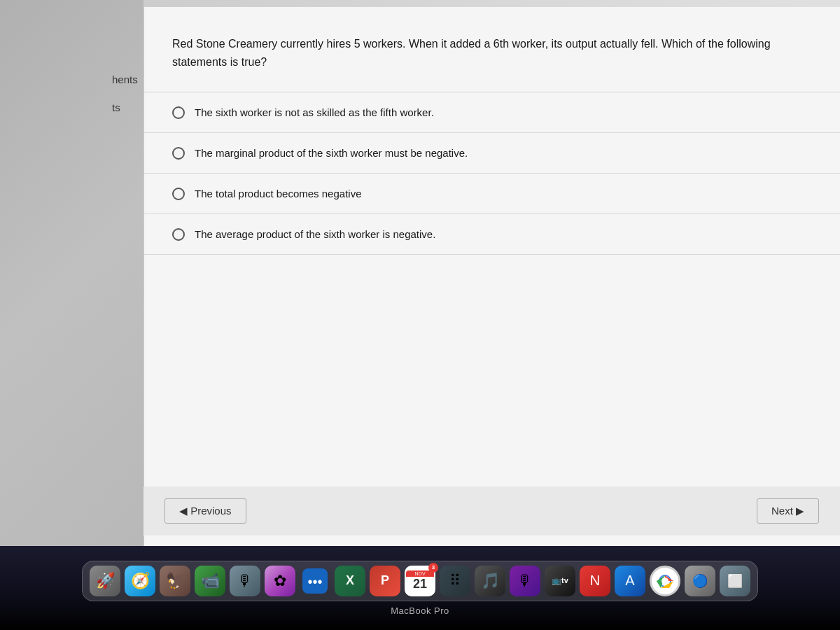 The image size is (840, 630). Describe the element at coordinates (700, 581) in the screenshot. I see `dock-item-app1: 🔵` at that location.